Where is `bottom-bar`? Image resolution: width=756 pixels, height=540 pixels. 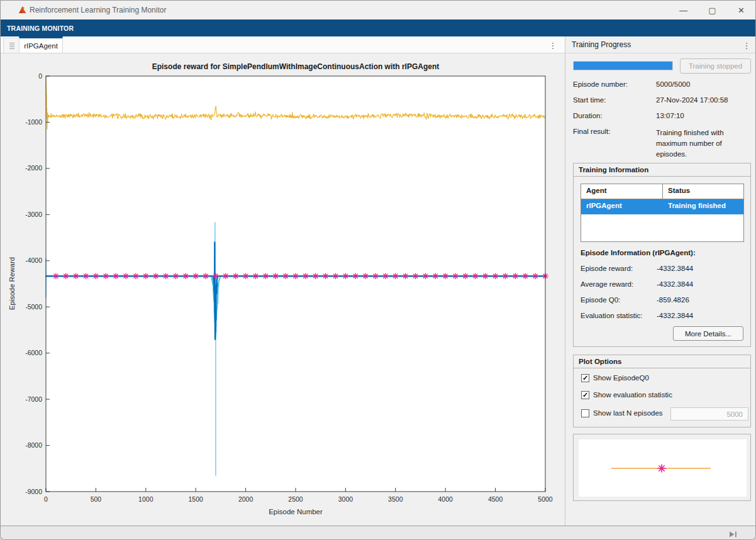
bottom-bar is located at coordinates (378, 532).